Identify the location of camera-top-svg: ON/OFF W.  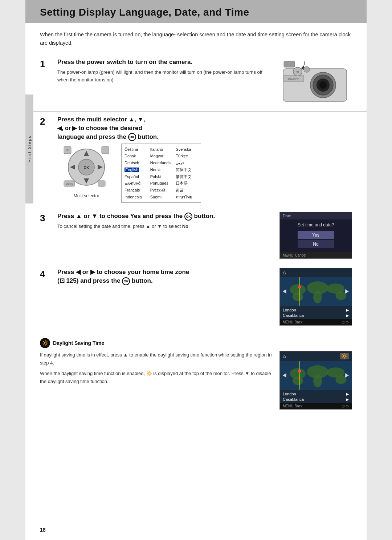
(316, 81).